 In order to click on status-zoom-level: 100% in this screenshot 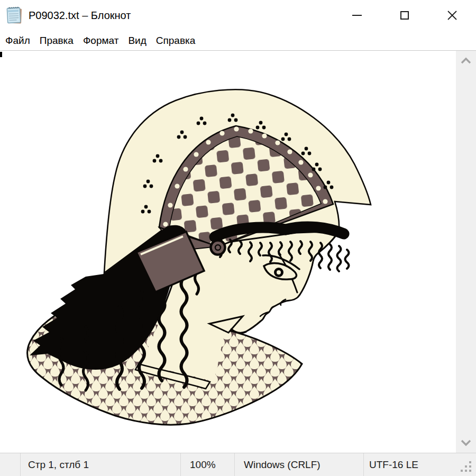, I will do `click(207, 464)`.